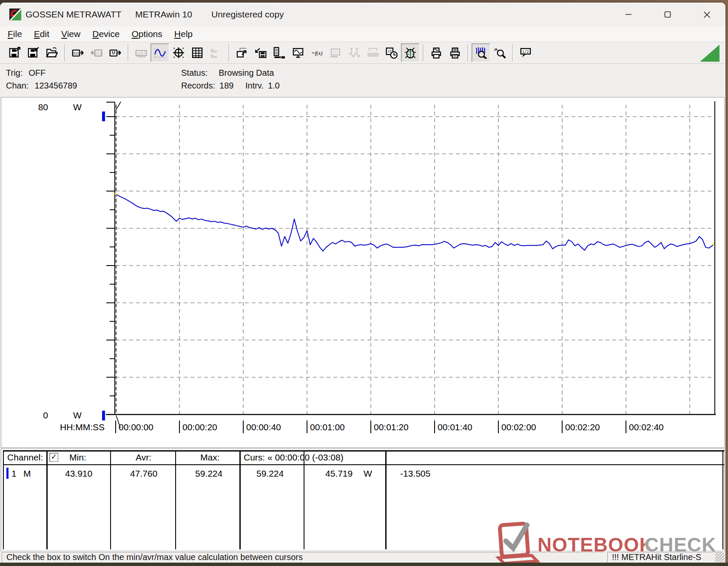 The image size is (728, 566). What do you see at coordinates (363, 80) in the screenshot?
I see `acquisition-info: Trig:OFF Chan:123456789 Status:Browsing …` at bounding box center [363, 80].